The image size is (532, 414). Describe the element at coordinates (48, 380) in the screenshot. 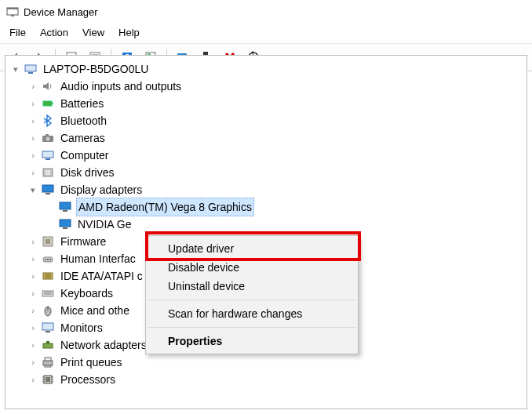

I see `cpu-icon` at that location.